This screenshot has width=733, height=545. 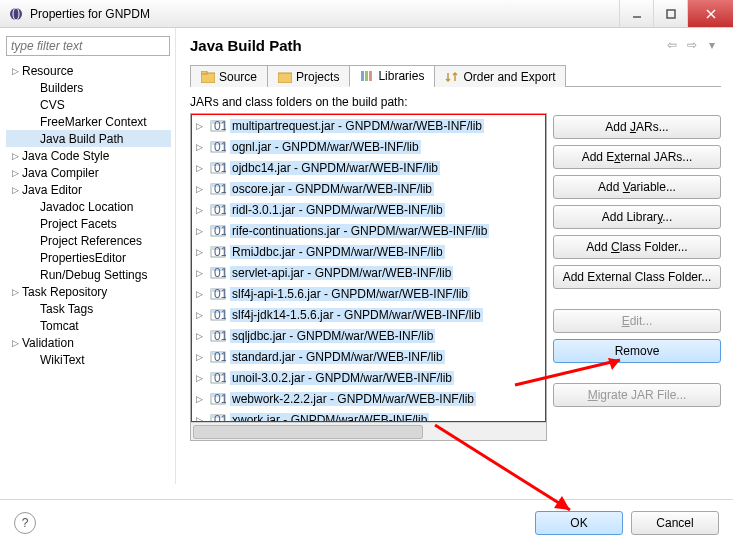 I want to click on cancel-button: Cancel, so click(x=675, y=523).